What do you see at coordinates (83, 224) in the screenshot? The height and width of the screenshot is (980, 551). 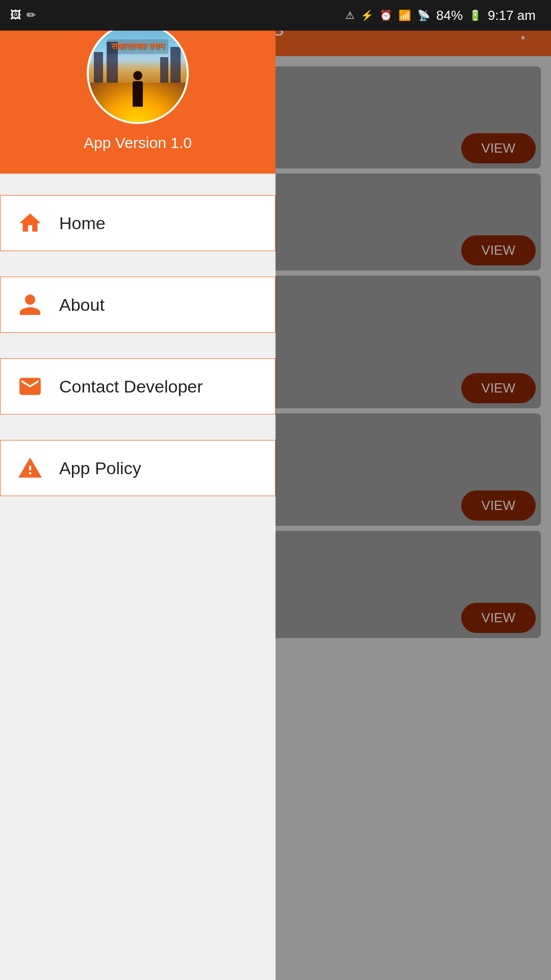 I see `home-label: Home` at bounding box center [83, 224].